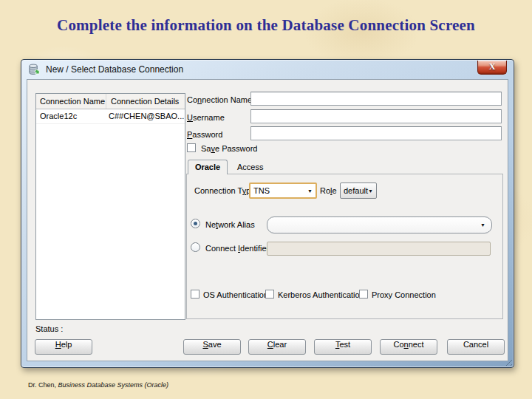  Describe the element at coordinates (71, 101) in the screenshot. I see `column-header-connection-name: Connection Name` at that location.